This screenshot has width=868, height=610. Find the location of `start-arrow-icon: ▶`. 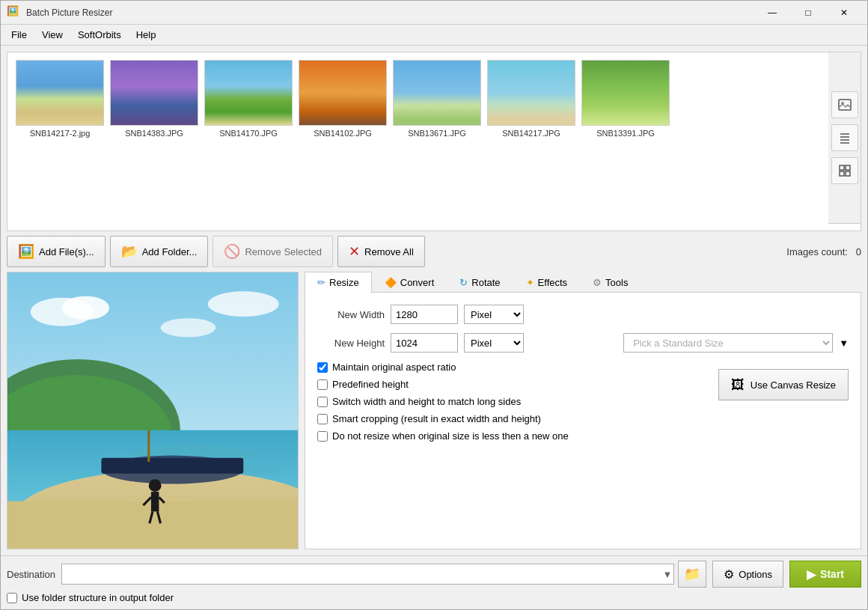

start-arrow-icon: ▶ is located at coordinates (811, 575).